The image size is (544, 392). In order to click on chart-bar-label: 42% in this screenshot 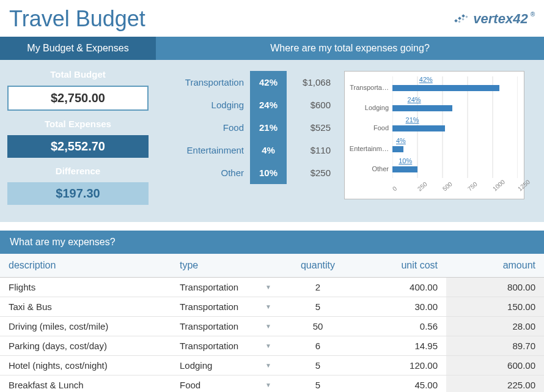, I will do `click(426, 80)`.